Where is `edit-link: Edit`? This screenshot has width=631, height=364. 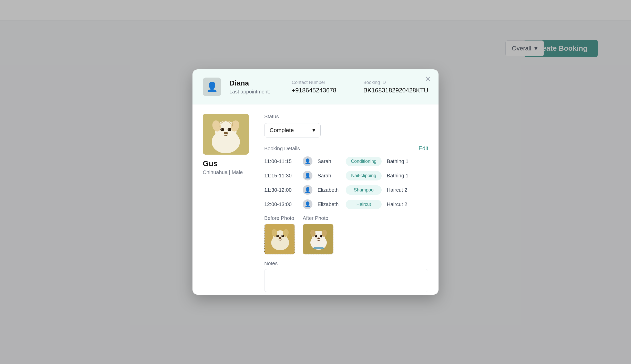
edit-link: Edit is located at coordinates (423, 148).